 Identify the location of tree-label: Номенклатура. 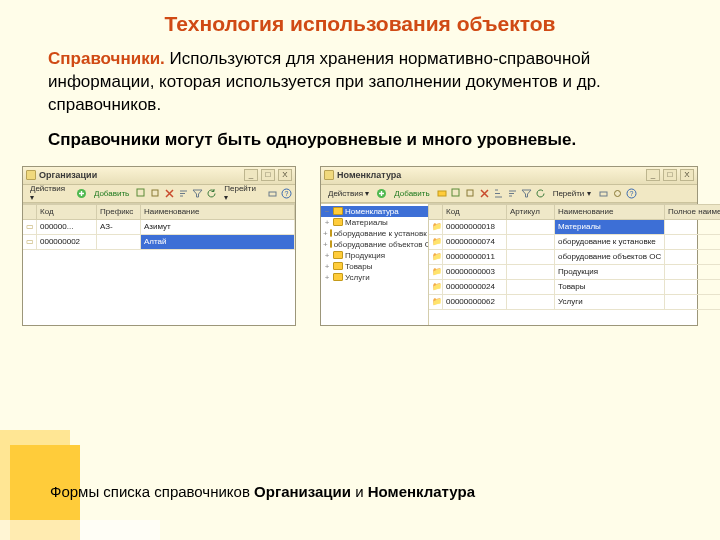
(372, 212).